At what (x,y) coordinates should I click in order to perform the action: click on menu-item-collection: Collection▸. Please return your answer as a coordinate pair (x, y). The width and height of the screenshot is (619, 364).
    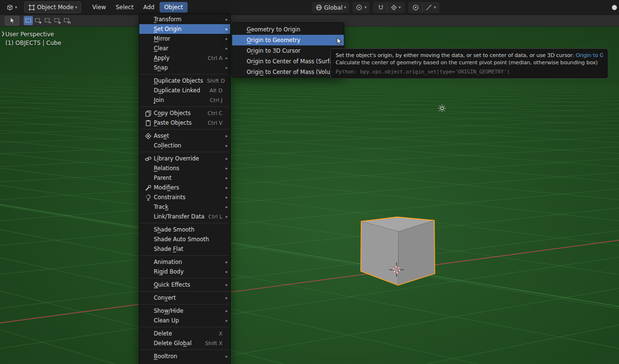
    Looking at the image, I should click on (185, 146).